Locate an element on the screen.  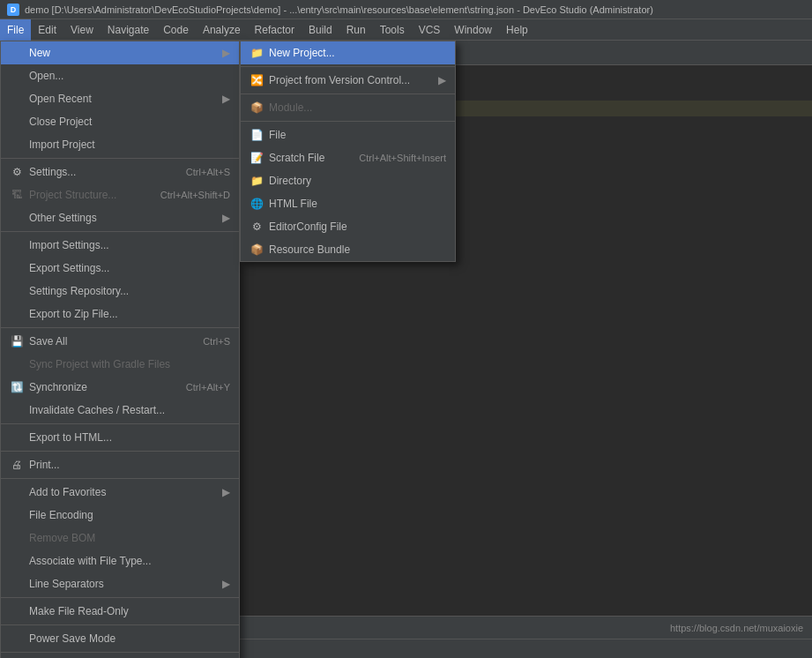
menu-item-file-encoding: File Encoding is located at coordinates (120, 515).